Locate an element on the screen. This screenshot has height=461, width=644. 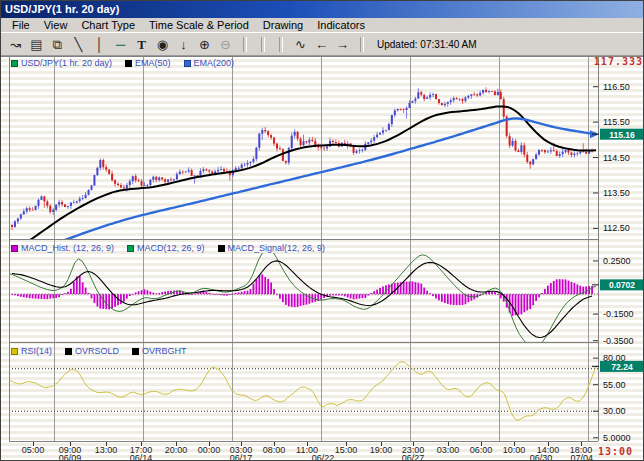
legend-item: MACD_Signal(12, 26, 9) is located at coordinates (272, 248).